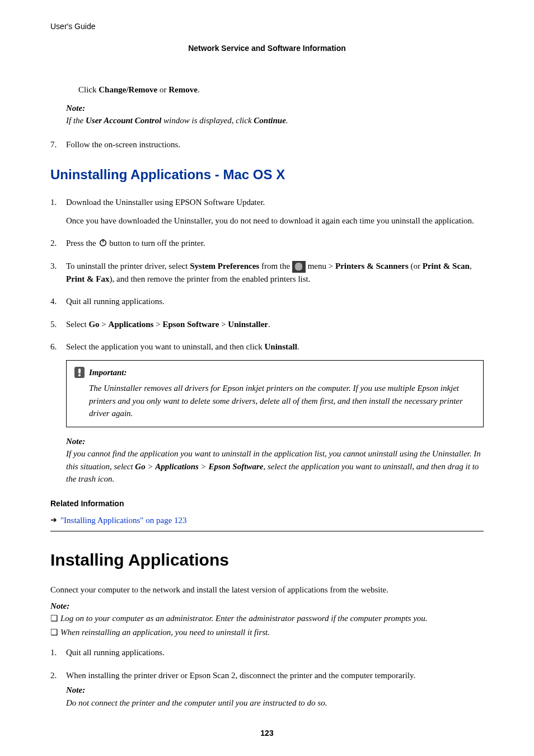  Describe the element at coordinates (275, 221) in the screenshot. I see `paragraph: Once you have downloaded the Uninstaller…` at that location.